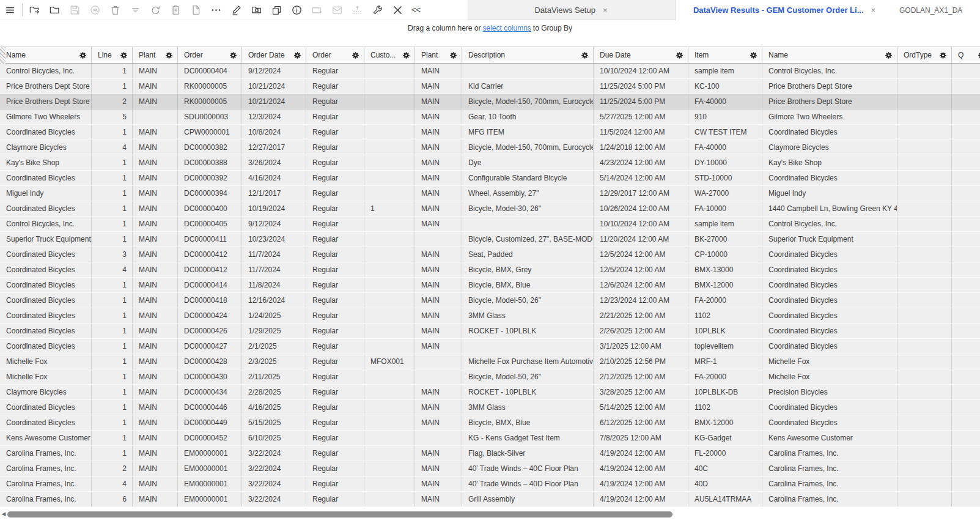 The image size is (980, 523). I want to click on cell: 10/21/2024, so click(274, 102).